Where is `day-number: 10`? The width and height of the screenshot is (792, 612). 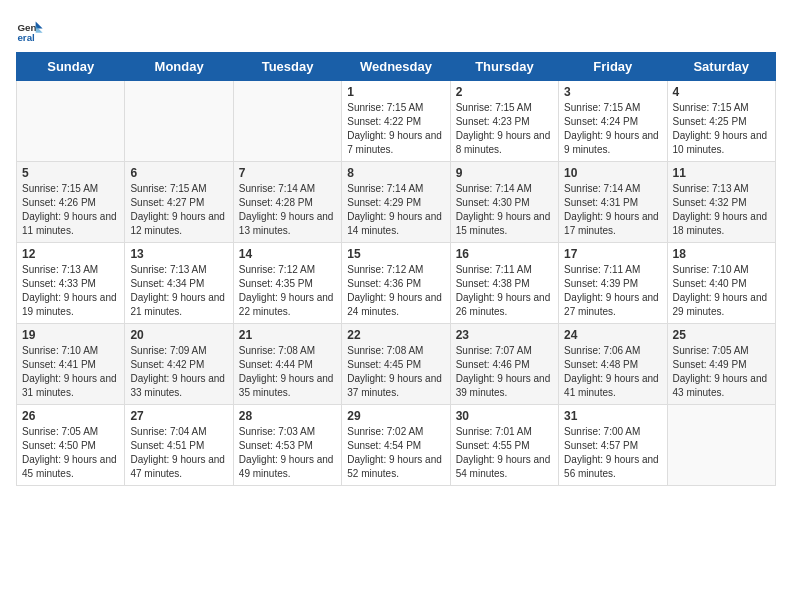 day-number: 10 is located at coordinates (612, 173).